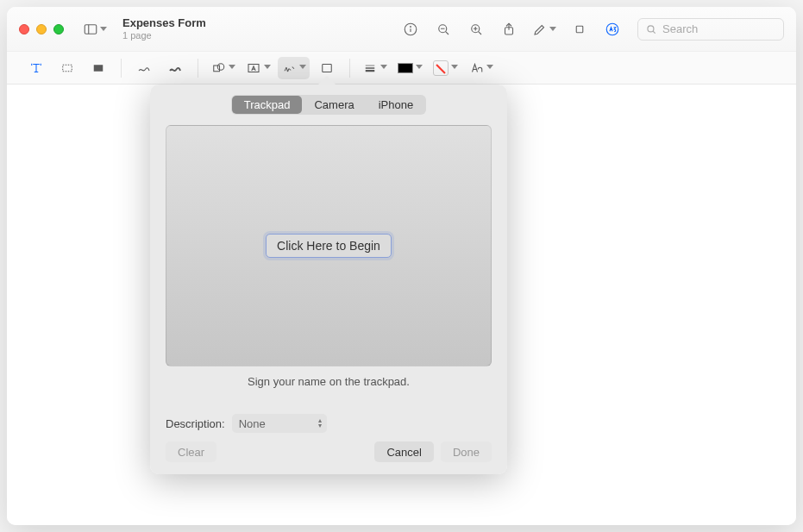 This screenshot has width=803, height=532. I want to click on sidebar-toggle-button, so click(95, 29).